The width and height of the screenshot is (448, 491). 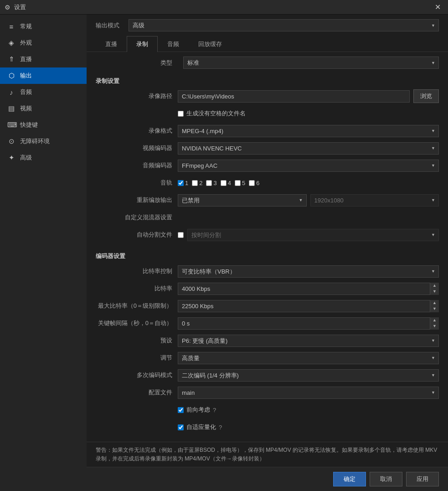 I want to click on format-label: 录像格式, so click(x=137, y=131).